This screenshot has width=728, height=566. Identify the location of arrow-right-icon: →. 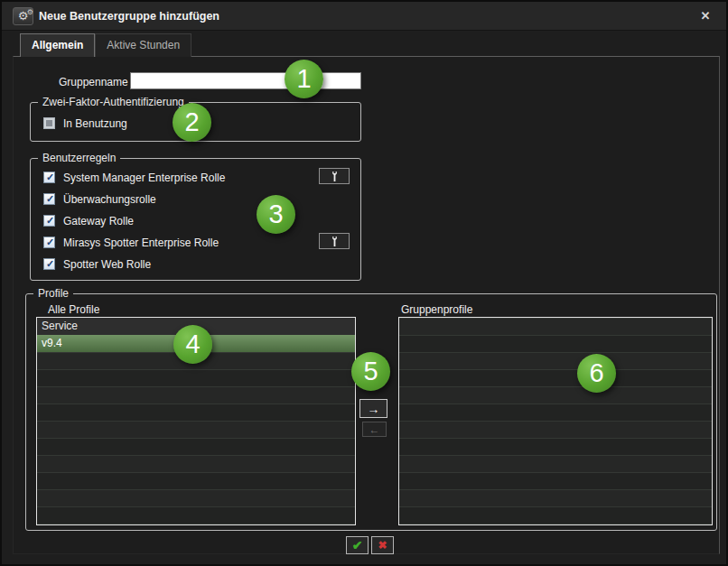
(374, 409).